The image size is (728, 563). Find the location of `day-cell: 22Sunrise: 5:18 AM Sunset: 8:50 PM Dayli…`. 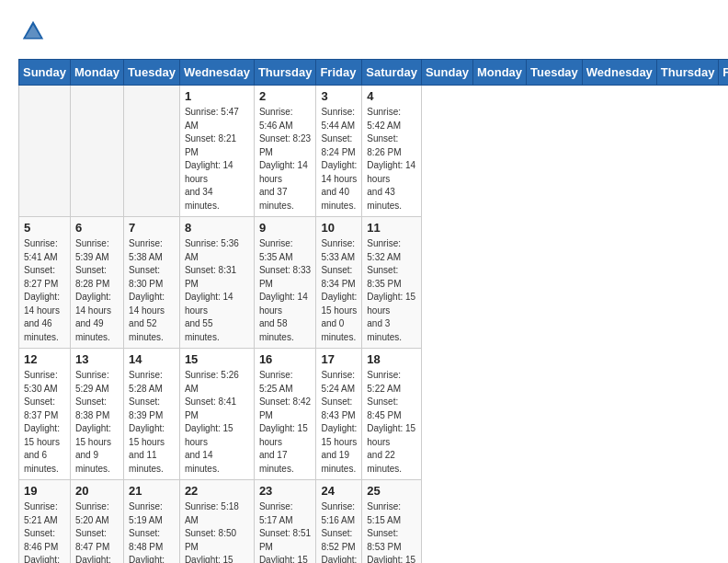

day-cell: 22Sunrise: 5:18 AM Sunset: 8:50 PM Dayli… is located at coordinates (217, 523).